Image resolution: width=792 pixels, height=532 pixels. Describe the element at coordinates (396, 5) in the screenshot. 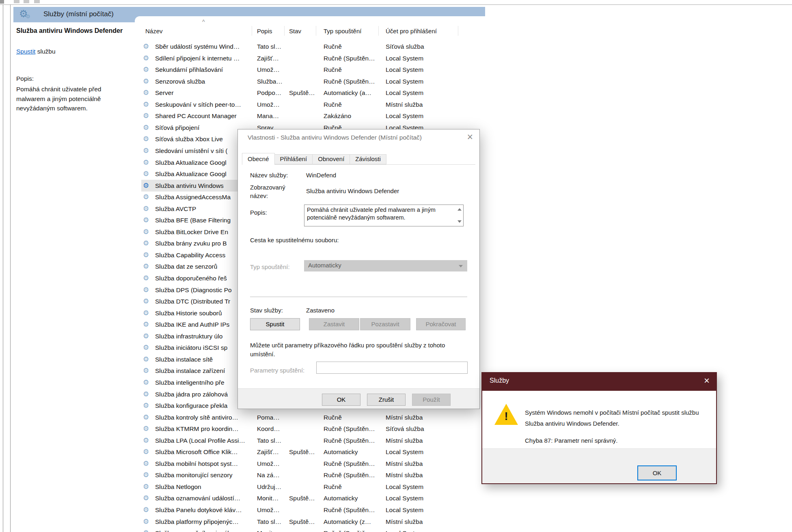

I see `window-divider` at that location.